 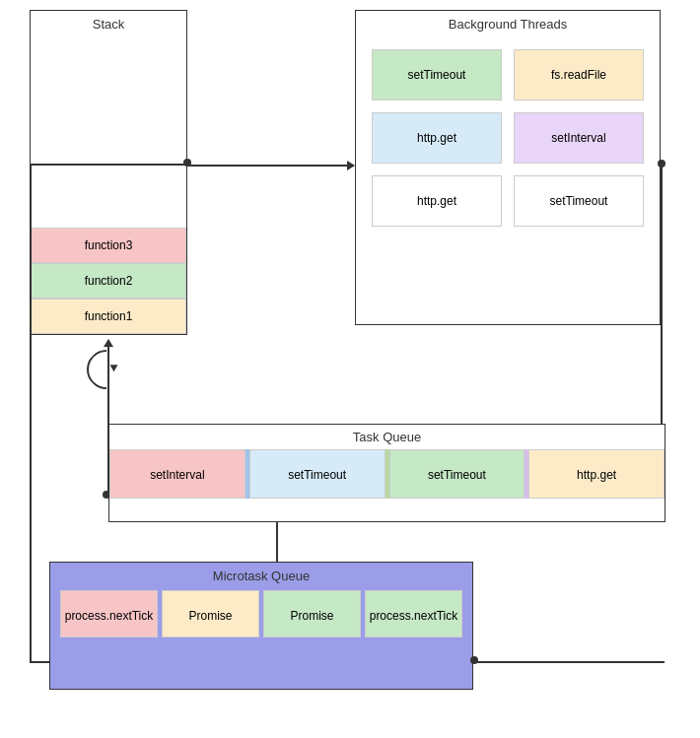 What do you see at coordinates (508, 24) in the screenshot?
I see `bg-threads-label: Background Threads` at bounding box center [508, 24].